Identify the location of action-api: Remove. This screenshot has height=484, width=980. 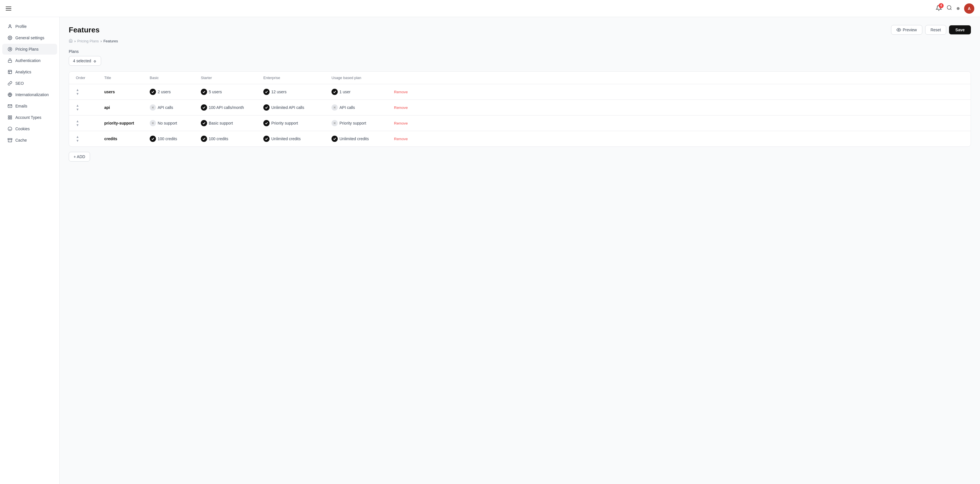
(406, 108).